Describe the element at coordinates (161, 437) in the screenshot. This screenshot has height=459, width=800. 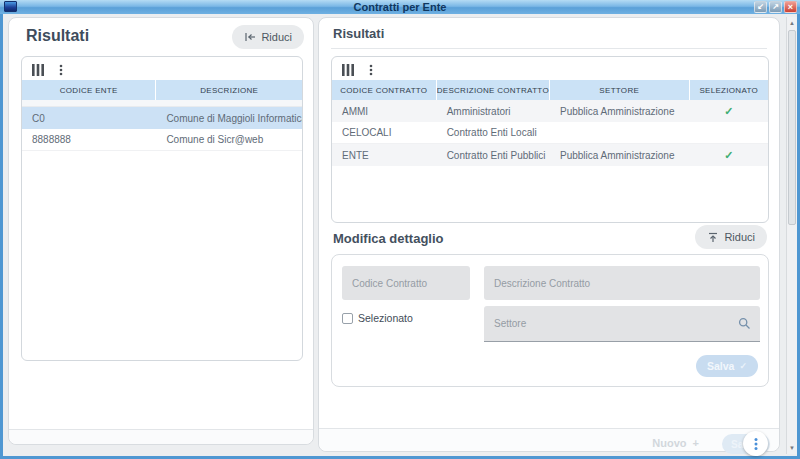
I see `left-footer-strip` at that location.